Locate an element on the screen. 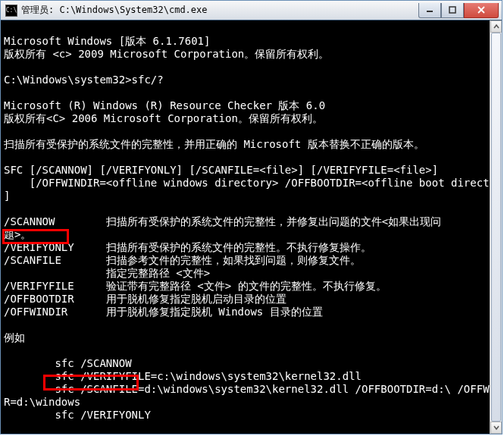  console-line: sfc /VERIFYONLY is located at coordinates (77, 415).